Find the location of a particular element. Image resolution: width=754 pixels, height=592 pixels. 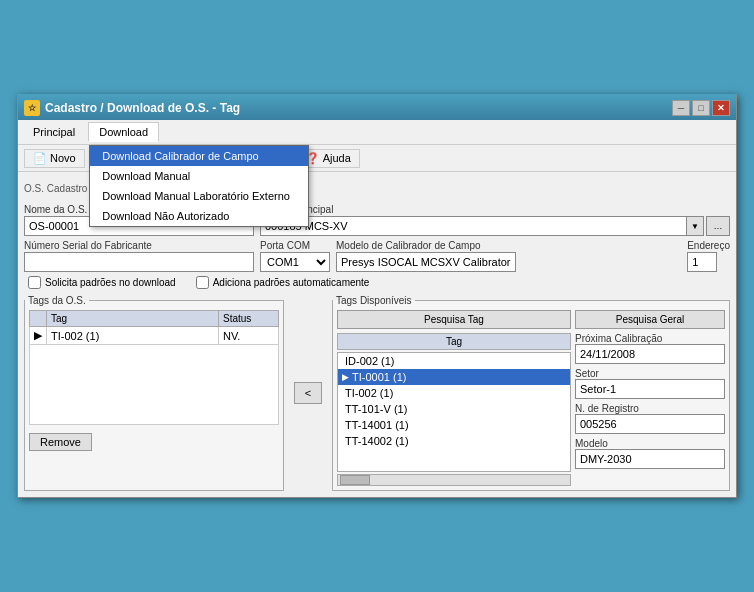

solicita-checkbox is located at coordinates (34, 282).